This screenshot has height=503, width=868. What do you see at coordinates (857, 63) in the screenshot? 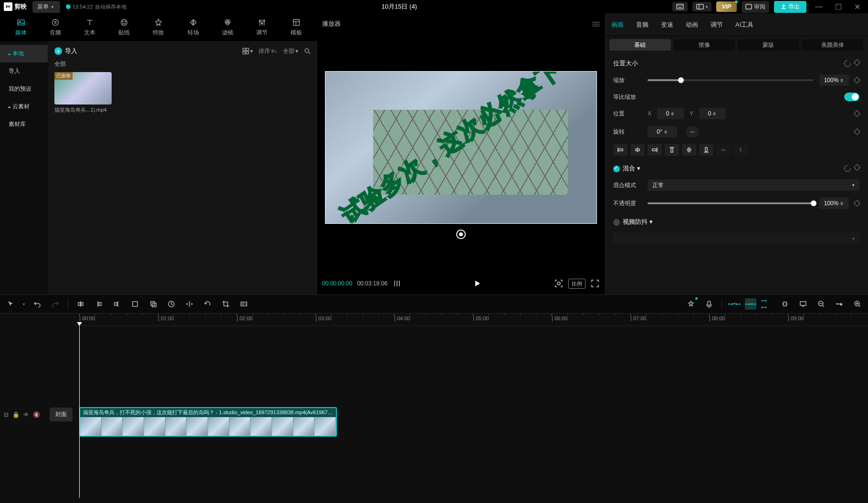
I see `keyframe-transform-icon` at bounding box center [857, 63].